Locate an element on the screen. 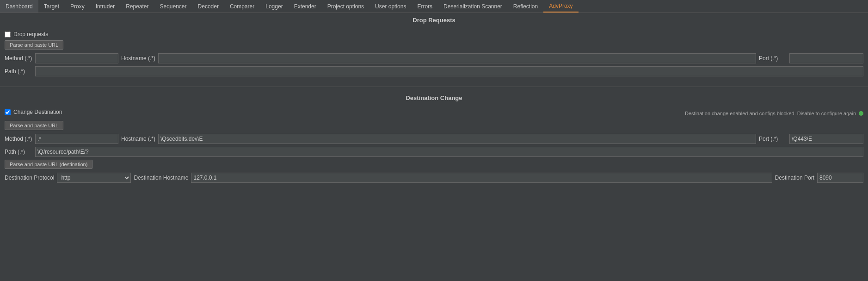 The height and width of the screenshot is (281, 868). nav-item-project-options: Project options is located at coordinates (346, 6).